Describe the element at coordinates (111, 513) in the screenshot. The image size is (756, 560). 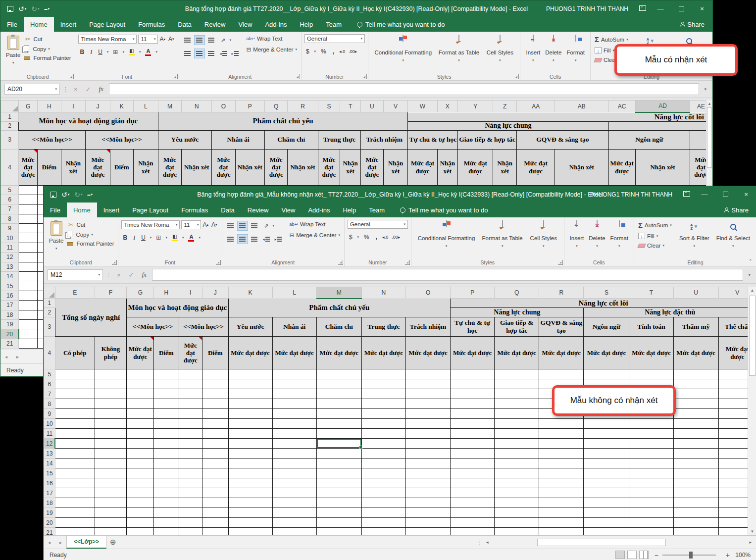
I see `cell-F19` at that location.